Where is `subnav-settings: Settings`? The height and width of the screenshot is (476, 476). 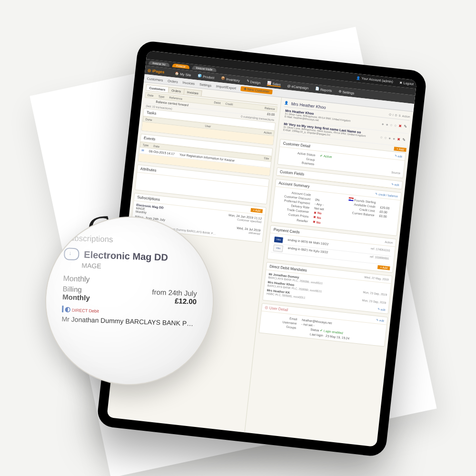
subnav-settings: Settings is located at coordinates (206, 85).